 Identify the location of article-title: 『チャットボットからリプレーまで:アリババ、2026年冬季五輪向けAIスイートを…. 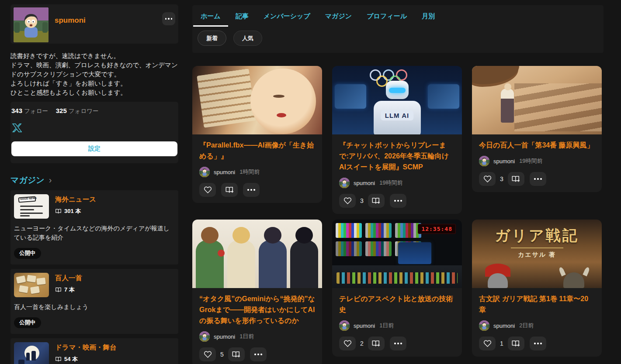
(397, 156).